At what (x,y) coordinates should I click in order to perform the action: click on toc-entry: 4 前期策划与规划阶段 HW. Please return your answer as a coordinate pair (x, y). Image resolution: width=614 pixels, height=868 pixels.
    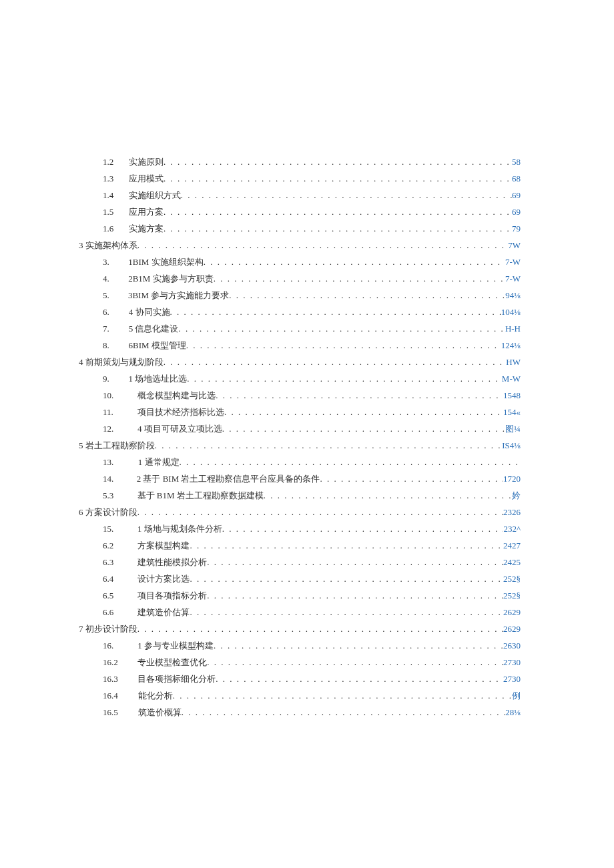
    Looking at the image, I should click on (300, 362).